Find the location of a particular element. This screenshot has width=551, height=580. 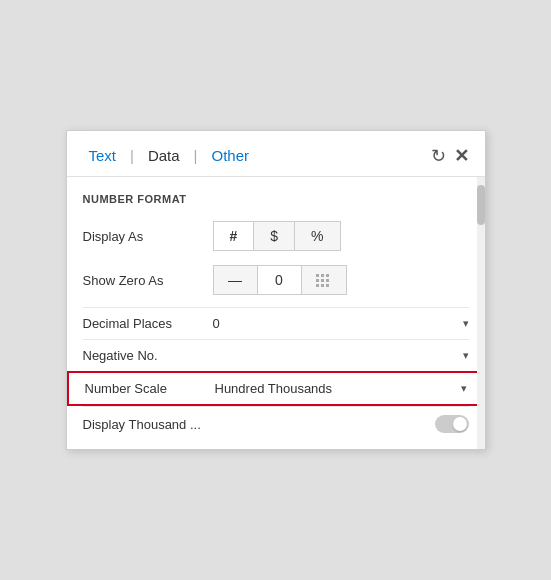

tab-other: Other is located at coordinates (231, 156).